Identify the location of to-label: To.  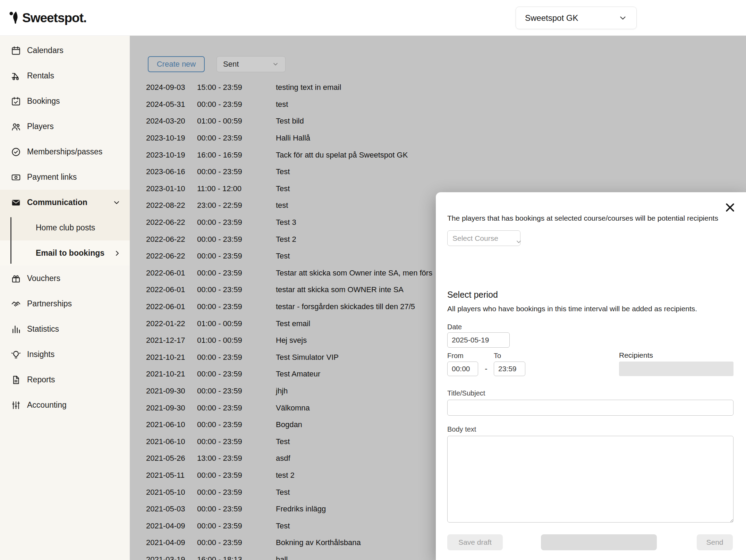
(498, 356).